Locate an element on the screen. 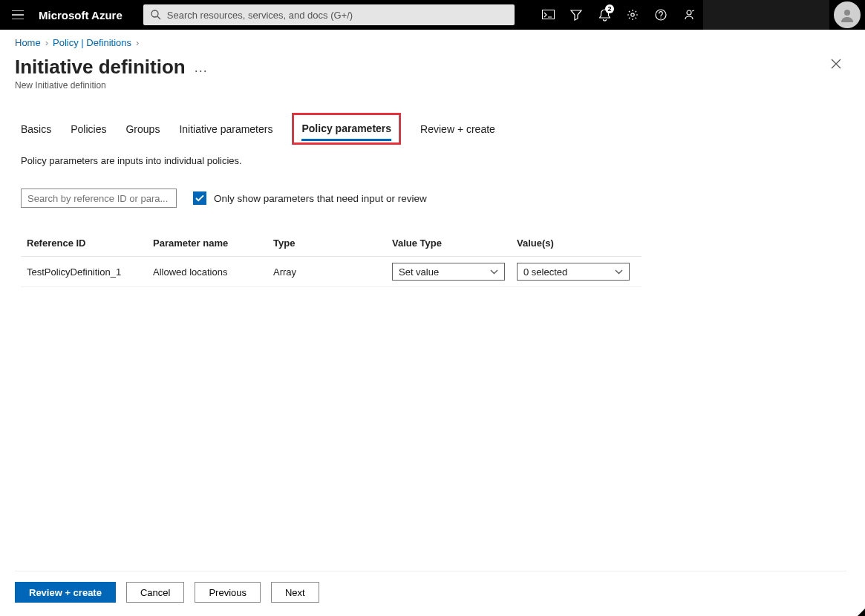 The image size is (865, 616). check-icon is located at coordinates (200, 198).